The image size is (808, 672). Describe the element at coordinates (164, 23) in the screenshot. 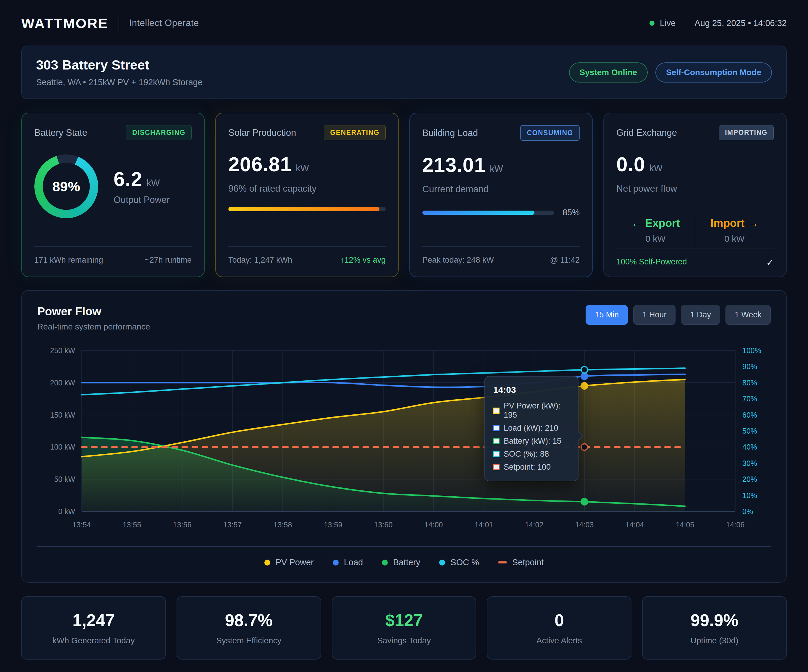

I see `product-name: Intellect Operate` at that location.